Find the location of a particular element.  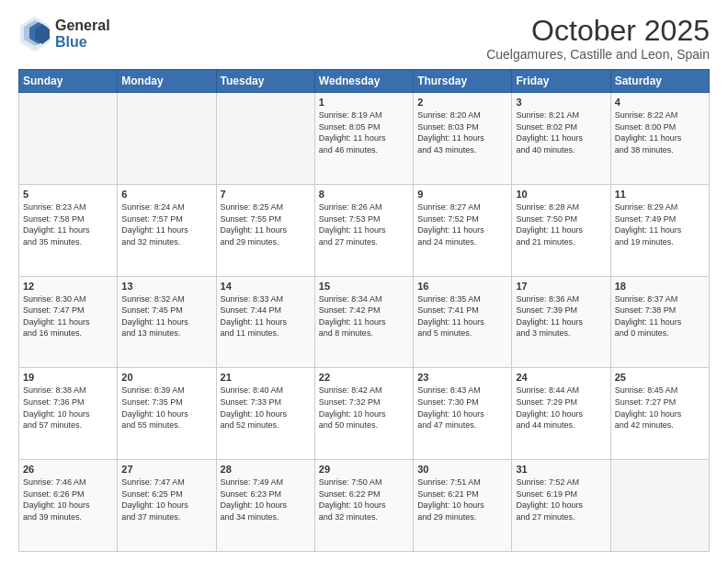

header-wednesday: Wednesday is located at coordinates (364, 81).